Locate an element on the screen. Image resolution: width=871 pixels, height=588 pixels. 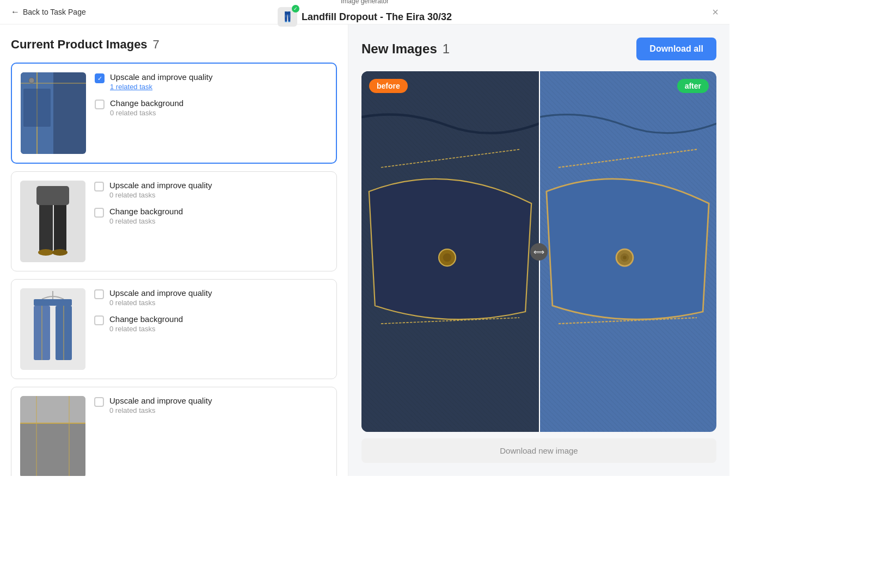
left-panel-title: Current Product Images 7 is located at coordinates (174, 45).